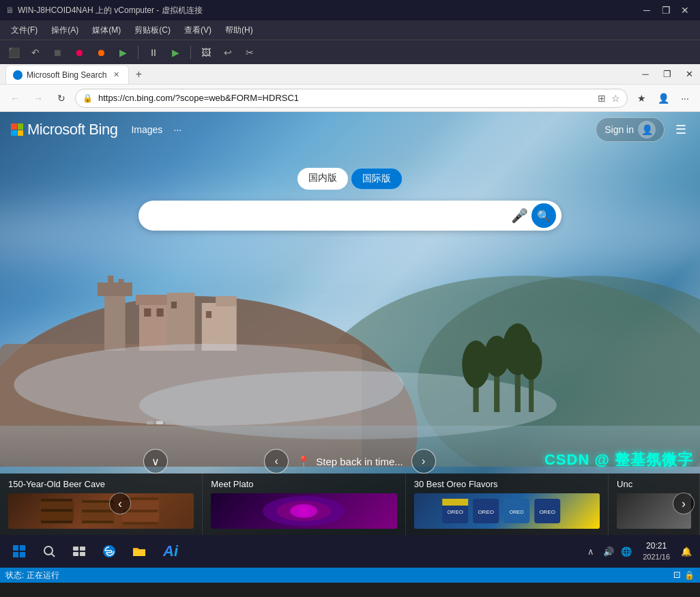  What do you see at coordinates (250, 53) in the screenshot?
I see `toolbar-btn-cut: ✂` at bounding box center [250, 53].